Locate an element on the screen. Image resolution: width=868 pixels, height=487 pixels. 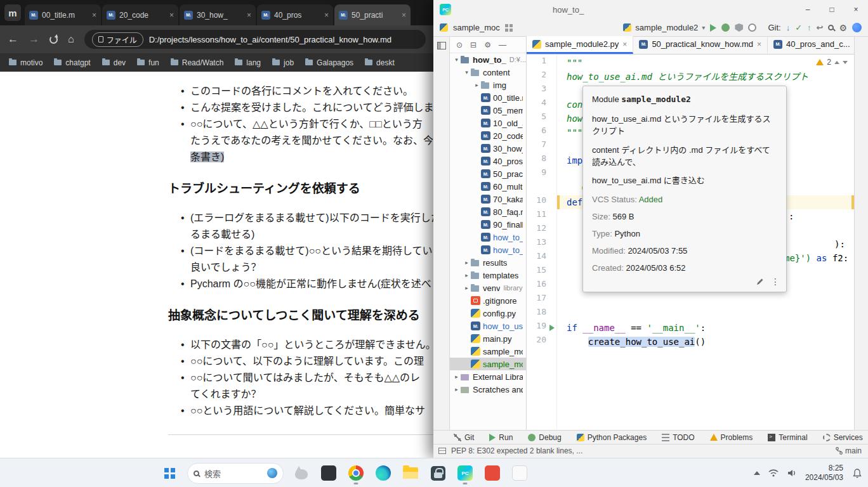
hide-panel-icon: — is located at coordinates (503, 45).